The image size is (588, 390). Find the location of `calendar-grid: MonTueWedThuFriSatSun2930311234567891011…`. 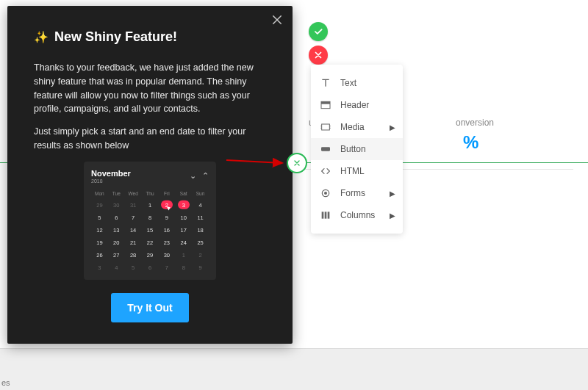

calendar-grid: MonTueWedThuFriSatSun2930311234567891011… is located at coordinates (150, 232).